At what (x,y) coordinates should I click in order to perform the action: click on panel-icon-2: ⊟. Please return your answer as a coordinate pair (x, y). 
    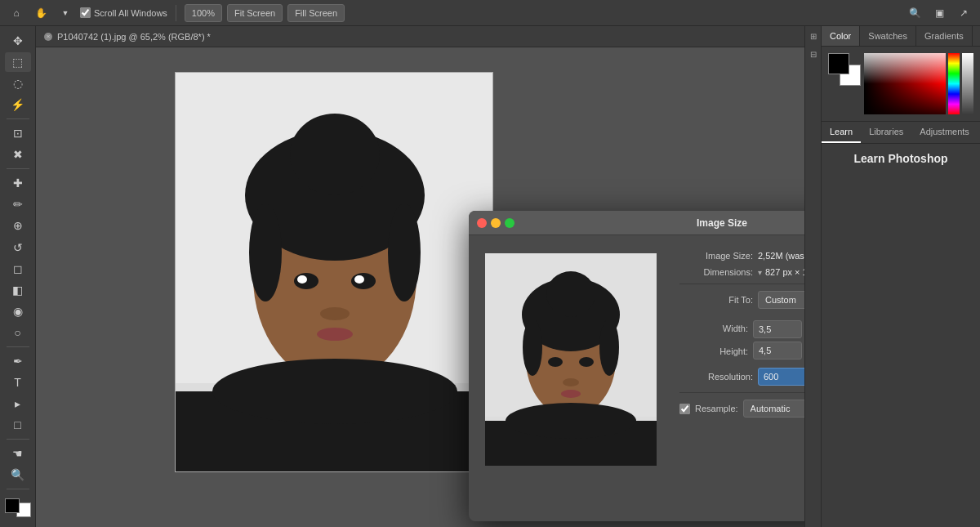
    Looking at the image, I should click on (813, 56).